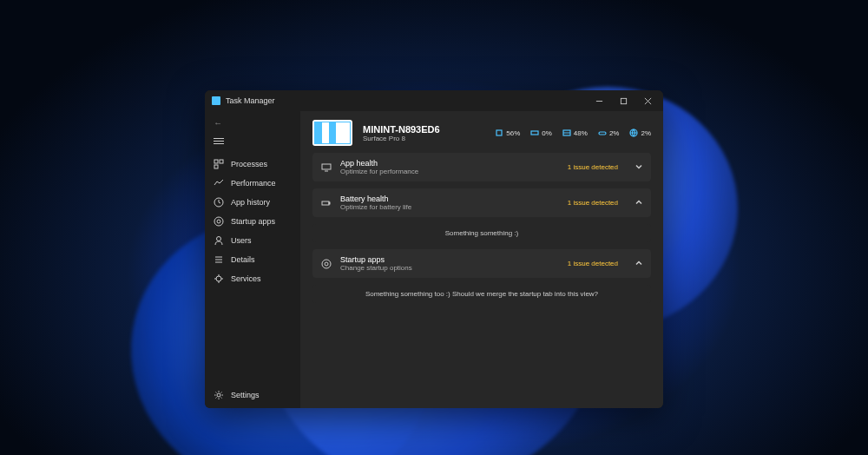 The width and height of the screenshot is (868, 455). What do you see at coordinates (253, 260) in the screenshot?
I see `sidebar: ← Processes Performance App history Star…` at bounding box center [253, 260].